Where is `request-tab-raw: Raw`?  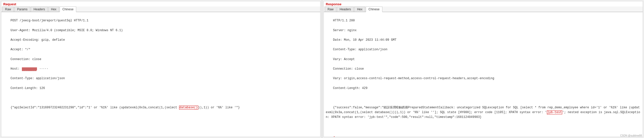
request-tab-raw: Raw is located at coordinates (8, 9).